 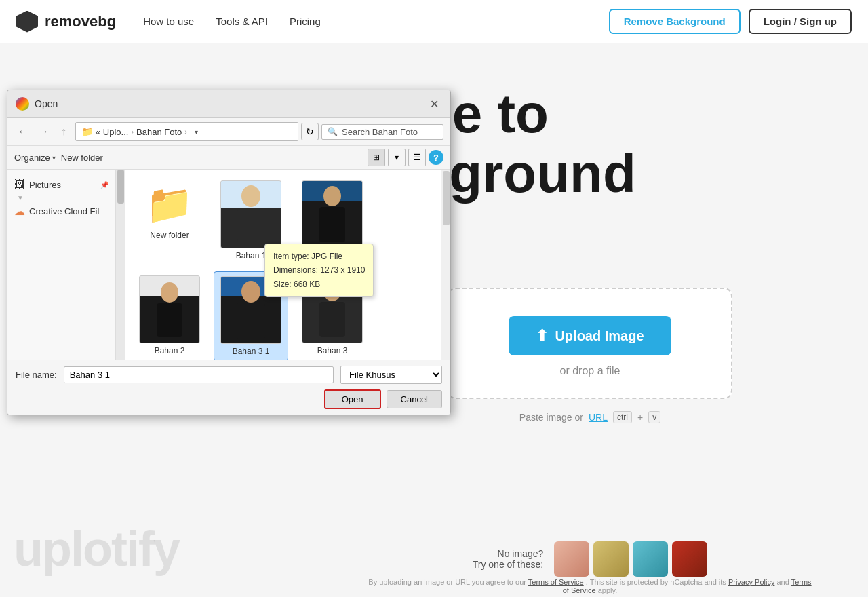 I want to click on person-svg-bahan21, so click(x=332, y=214).